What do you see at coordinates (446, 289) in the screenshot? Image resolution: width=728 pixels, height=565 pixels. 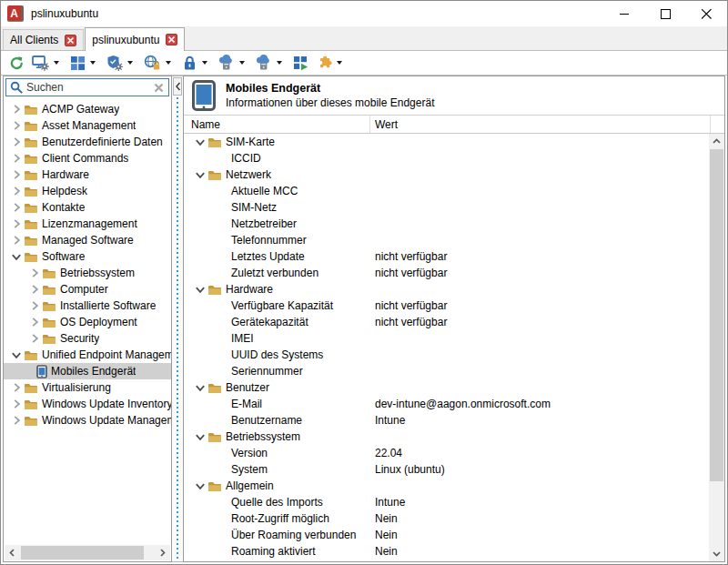 I see `detail-row-hardware: Hardware` at bounding box center [446, 289].